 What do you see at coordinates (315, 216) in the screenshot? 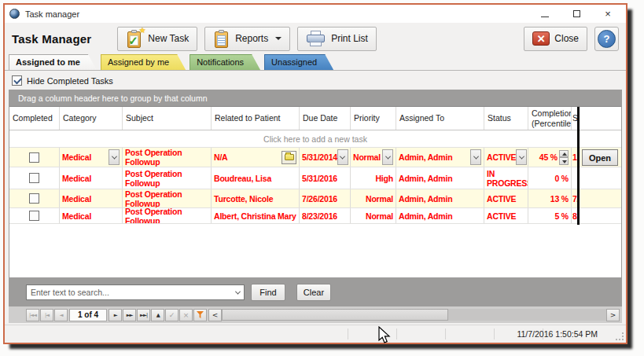
I see `table-row: Medical Post Operation Followup Albert, …` at bounding box center [315, 216].